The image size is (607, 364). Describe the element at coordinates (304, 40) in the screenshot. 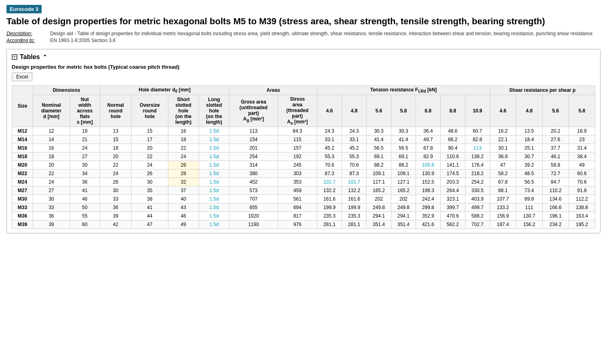

I see `according-row: According to: EN 1993-1-8:2005 Section 3…` at that location.